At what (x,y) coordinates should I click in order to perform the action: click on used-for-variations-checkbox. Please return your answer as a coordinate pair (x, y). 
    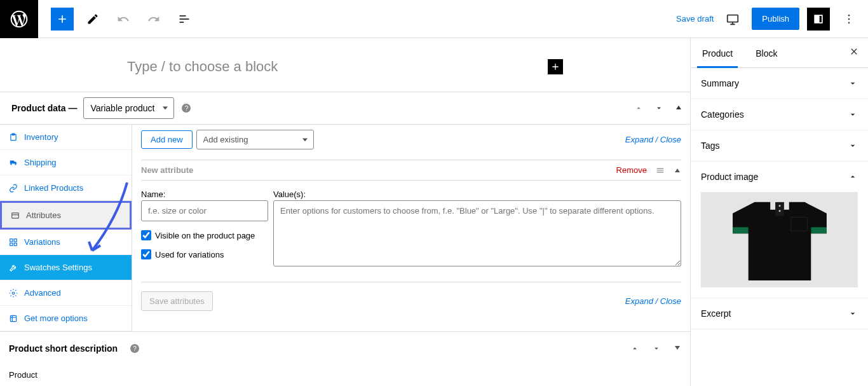
    Looking at the image, I should click on (146, 254).